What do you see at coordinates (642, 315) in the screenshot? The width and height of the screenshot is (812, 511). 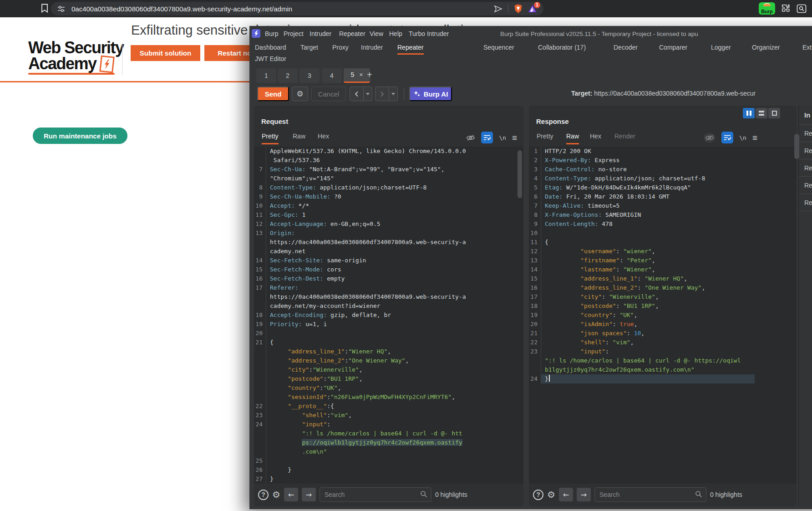 I see `code-line: 19 "country": "UK",` at bounding box center [642, 315].